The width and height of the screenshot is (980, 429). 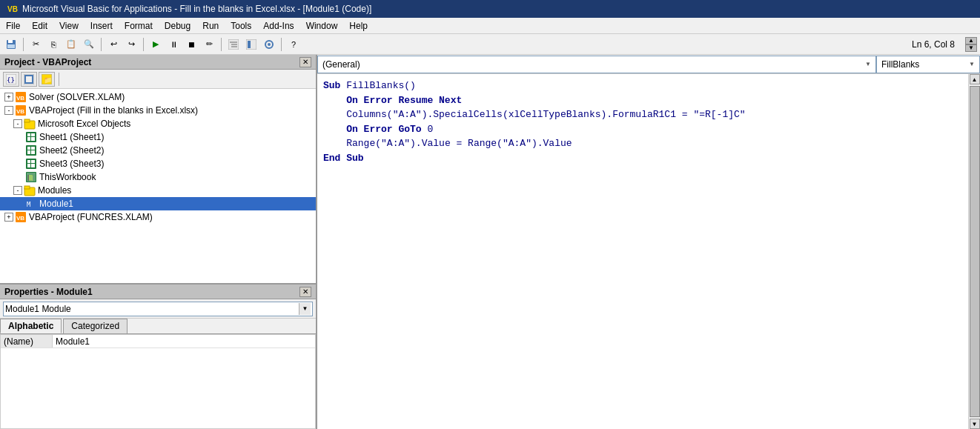 I want to click on properties-close: ✕, so click(x=305, y=292).